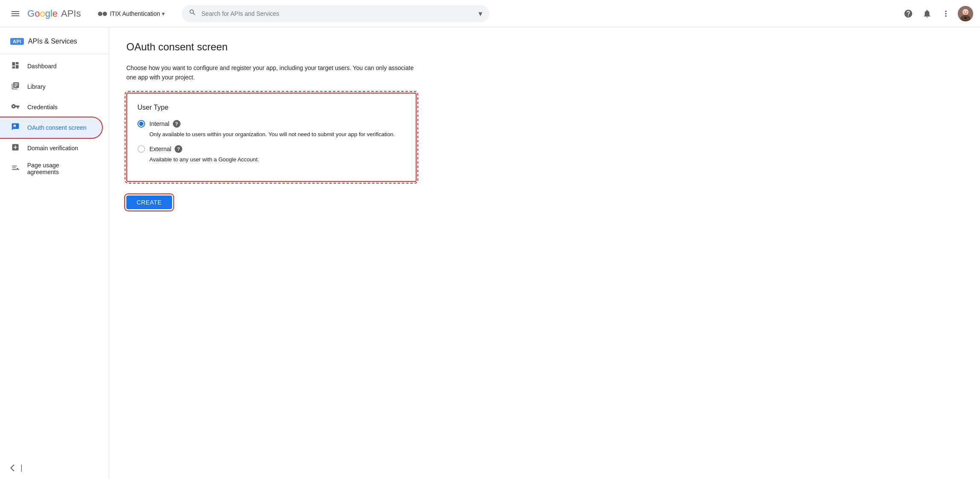 The height and width of the screenshot is (479, 980). I want to click on sidebar-item-domain-verification-label: Domain verification, so click(53, 148).